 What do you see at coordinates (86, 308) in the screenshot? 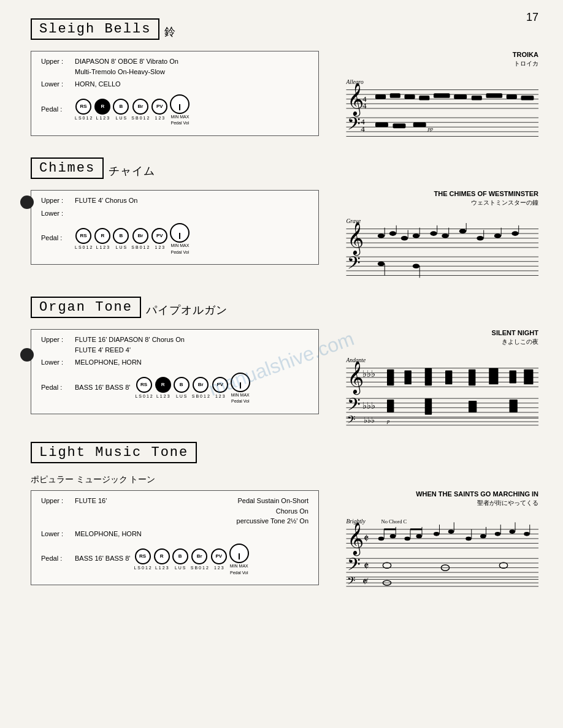
I see `organ-tone-title: Organ Tone` at bounding box center [86, 308].